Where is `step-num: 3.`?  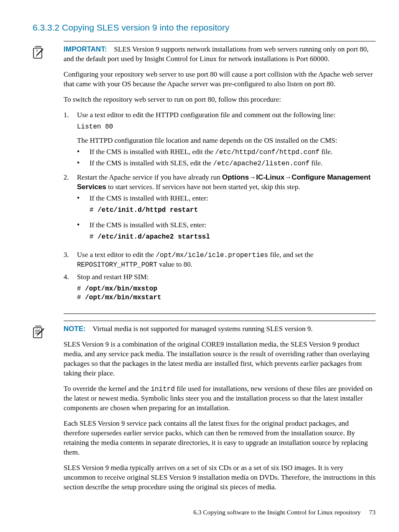 step-num: 3. is located at coordinates (70, 260).